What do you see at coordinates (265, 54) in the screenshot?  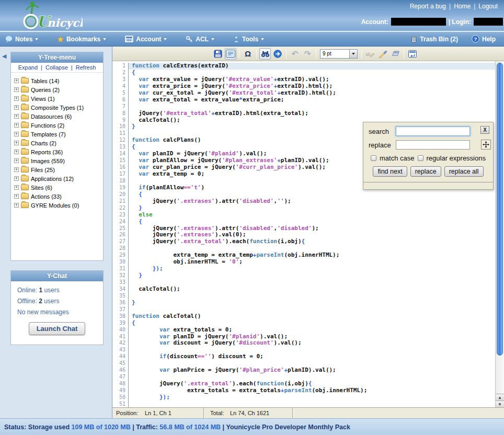 I see `find-binoculars-icon` at bounding box center [265, 54].